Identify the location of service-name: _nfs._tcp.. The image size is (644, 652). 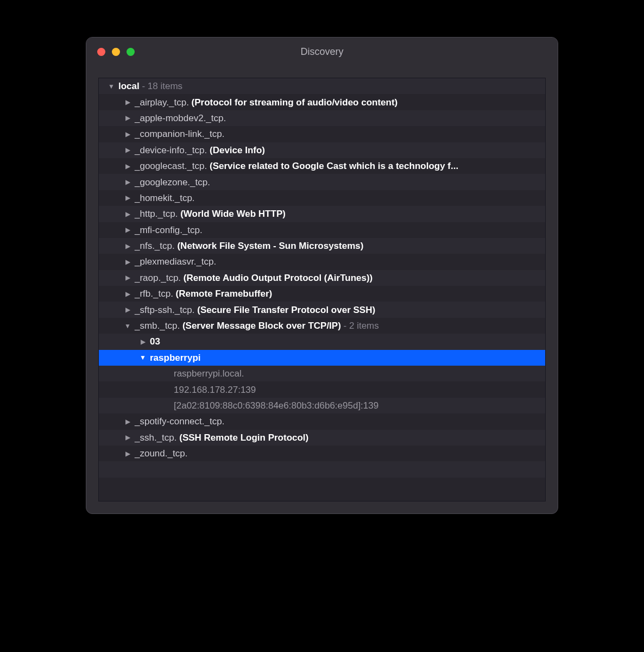
(155, 246).